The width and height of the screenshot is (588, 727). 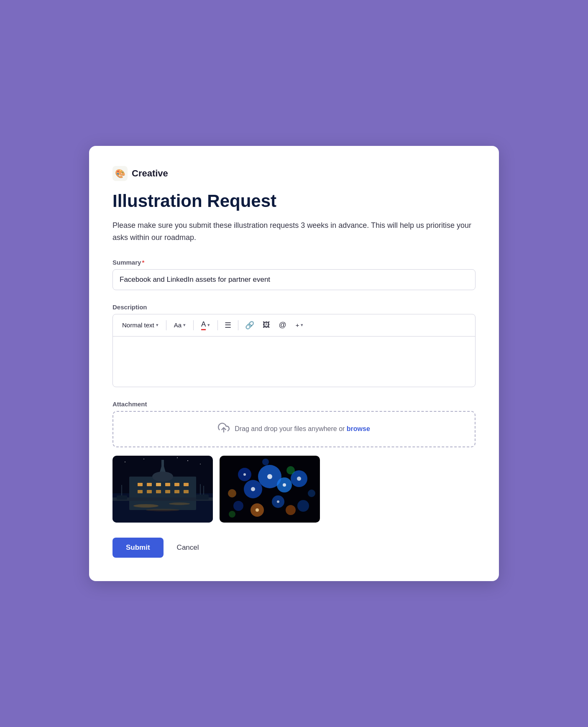 I want to click on summary-input, so click(x=294, y=280).